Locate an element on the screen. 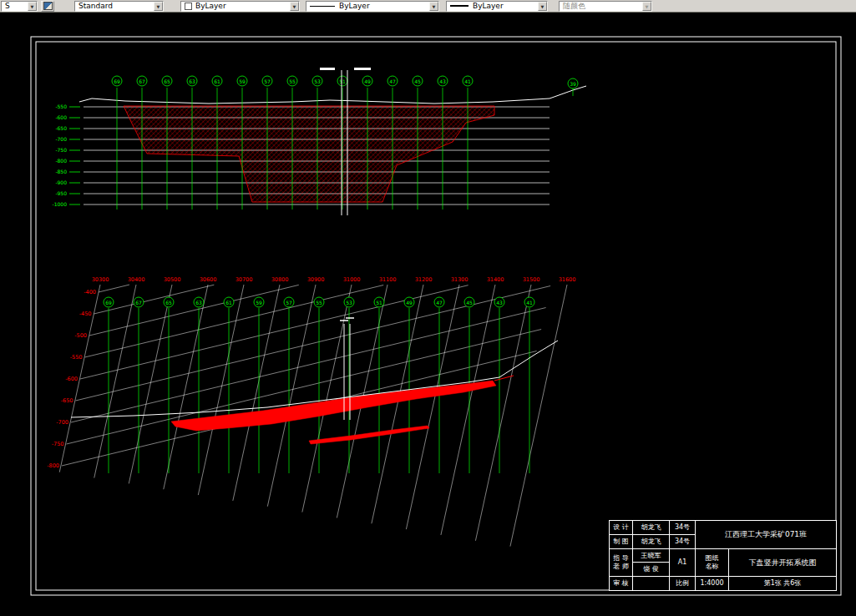 This screenshot has height=616, width=856. plan-elevation-label: -500 is located at coordinates (80, 336).